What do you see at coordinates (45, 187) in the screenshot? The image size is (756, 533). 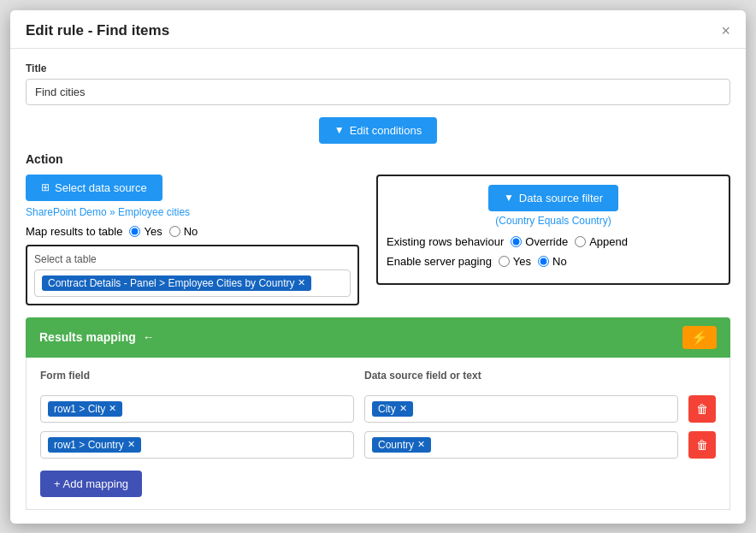 I see `db-select-icon: ⊞` at bounding box center [45, 187].